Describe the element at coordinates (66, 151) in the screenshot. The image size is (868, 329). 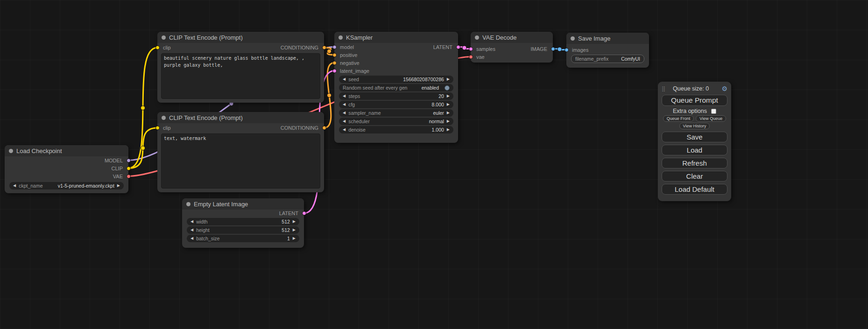
I see `node-title-bar: Load Checkpoint` at that location.